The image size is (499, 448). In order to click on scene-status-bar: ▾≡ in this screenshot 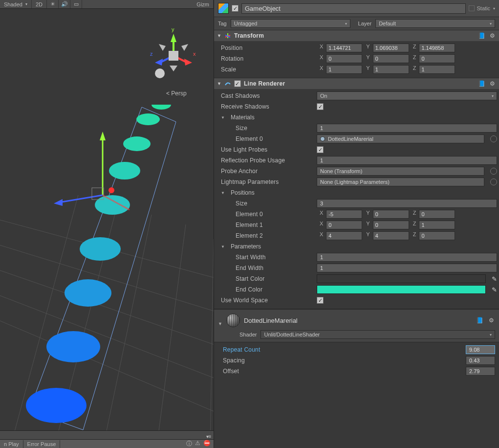, I will do `click(107, 435)`.